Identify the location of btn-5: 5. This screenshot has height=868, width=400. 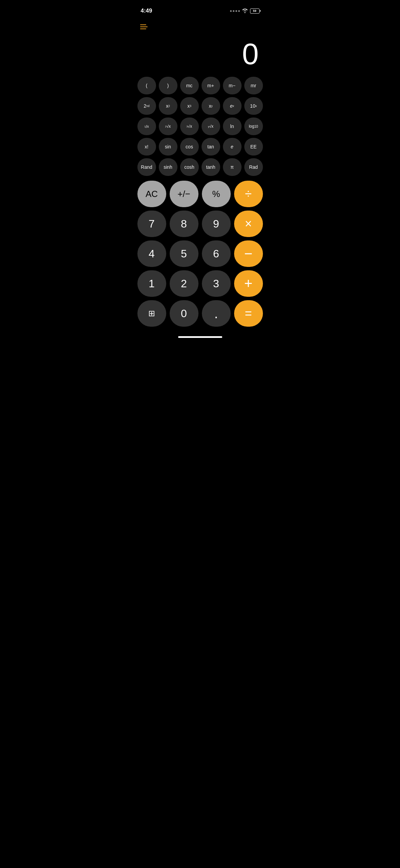
(184, 254).